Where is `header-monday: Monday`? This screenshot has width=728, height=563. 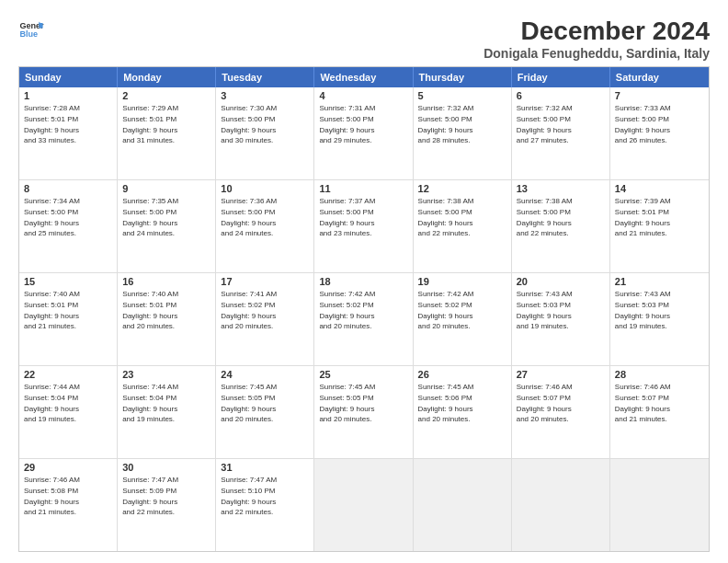
header-monday: Monday is located at coordinates (167, 77).